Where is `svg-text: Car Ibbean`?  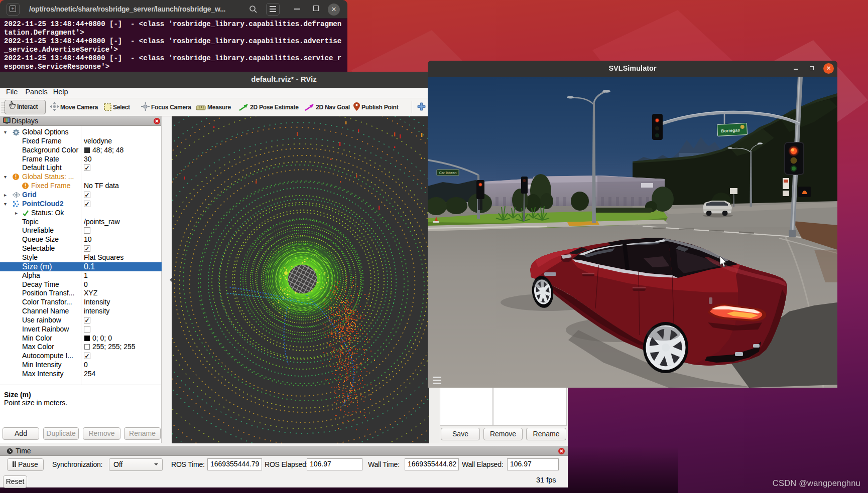
svg-text: Car Ibbean is located at coordinates (448, 173).